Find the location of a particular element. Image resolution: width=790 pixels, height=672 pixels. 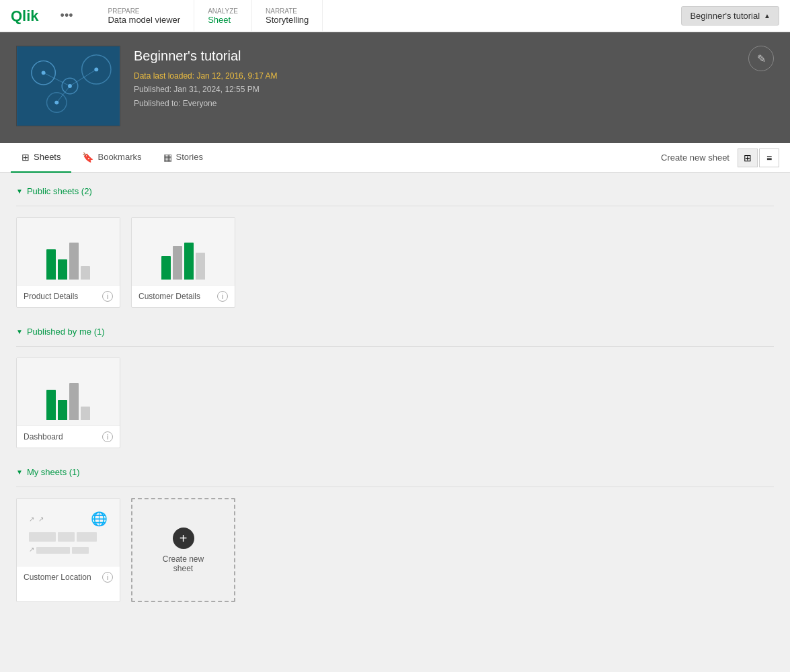

app-selector: Beginner's tutorial ▲ is located at coordinates (730, 16).